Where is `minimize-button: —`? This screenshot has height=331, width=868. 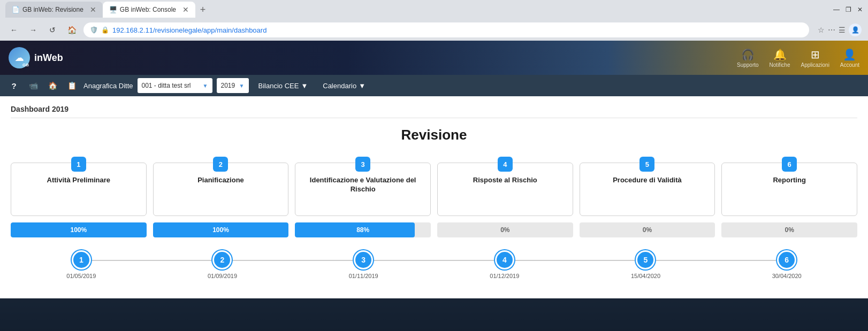 minimize-button: — is located at coordinates (836, 10).